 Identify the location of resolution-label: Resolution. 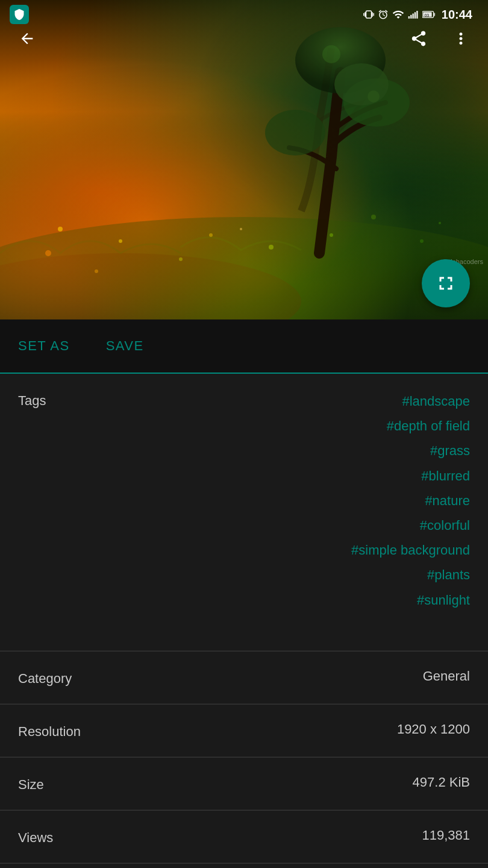
(102, 731).